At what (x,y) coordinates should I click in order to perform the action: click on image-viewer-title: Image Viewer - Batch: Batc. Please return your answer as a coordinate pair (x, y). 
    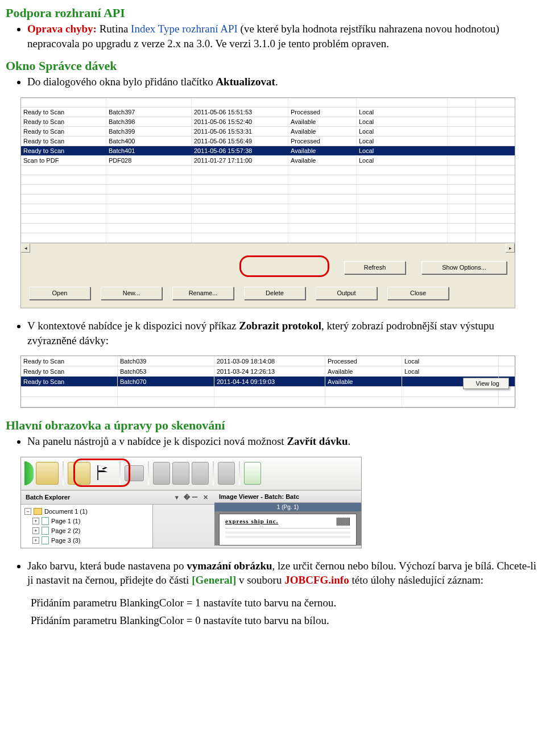
    Looking at the image, I should click on (259, 497).